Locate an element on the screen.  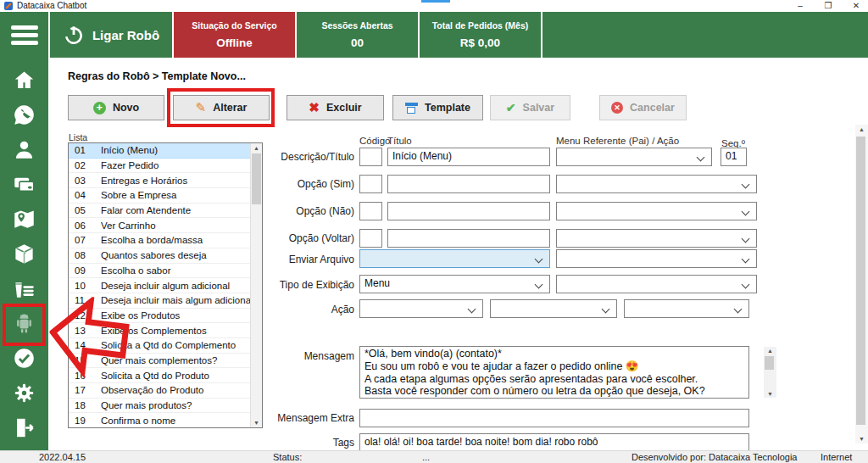
check-icon: ✔ is located at coordinates (511, 108).